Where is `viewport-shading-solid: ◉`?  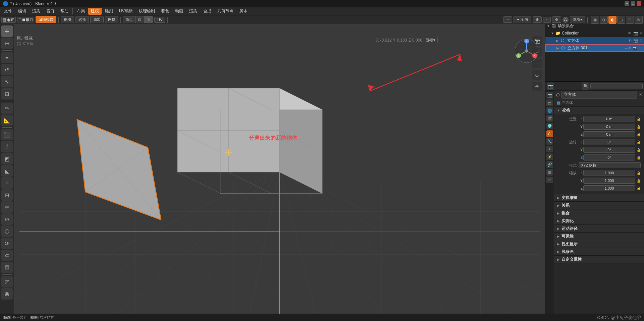 viewport-shading-solid: ◉ is located at coordinates (595, 20).